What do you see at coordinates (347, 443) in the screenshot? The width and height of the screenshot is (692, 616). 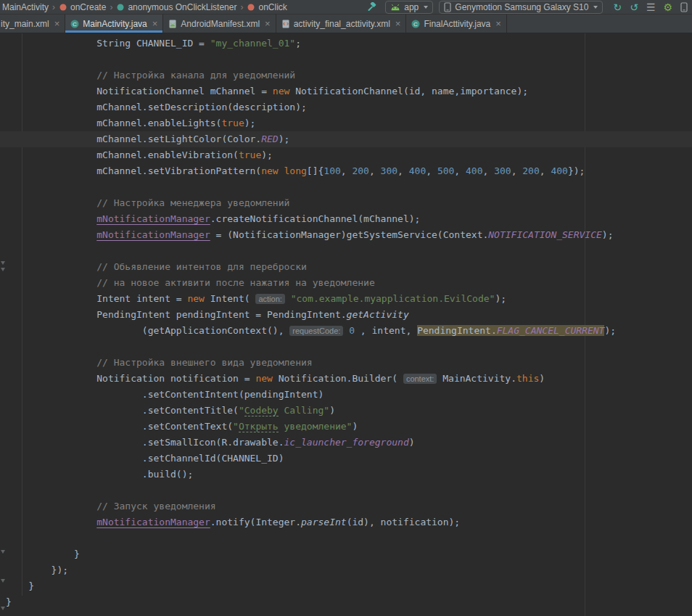 I see `code-token: ic_launcher_foreground` at bounding box center [347, 443].